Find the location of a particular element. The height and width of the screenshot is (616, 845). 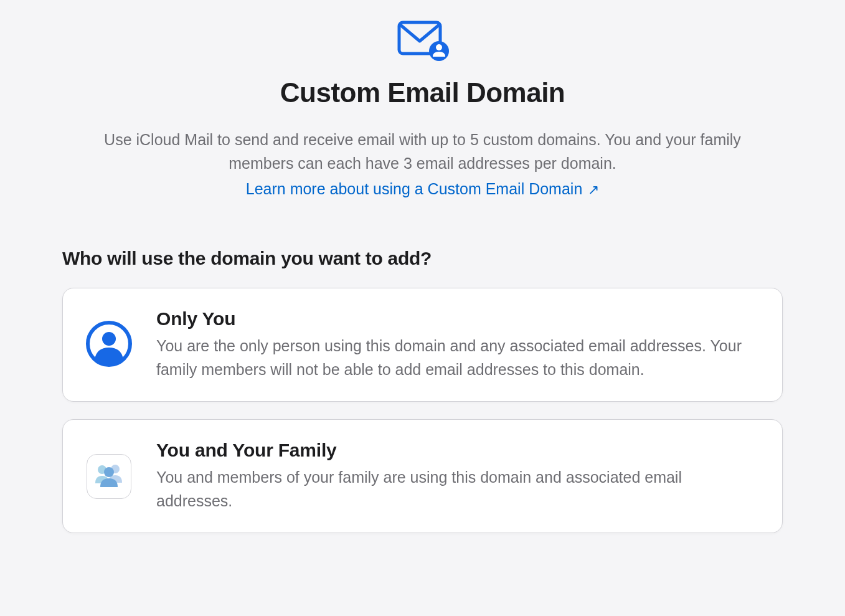

family-group-icon is located at coordinates (109, 476).